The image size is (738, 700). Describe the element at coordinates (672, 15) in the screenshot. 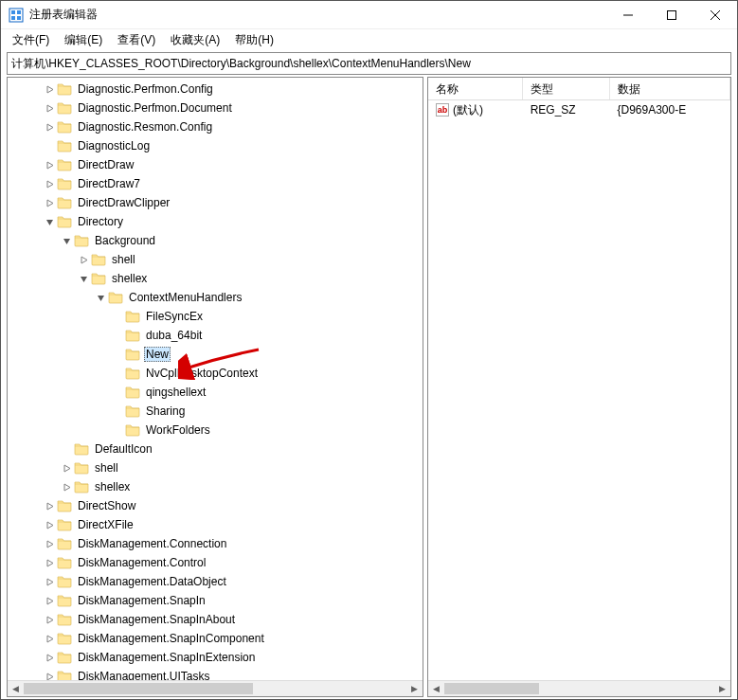

I see `maximize-button` at that location.